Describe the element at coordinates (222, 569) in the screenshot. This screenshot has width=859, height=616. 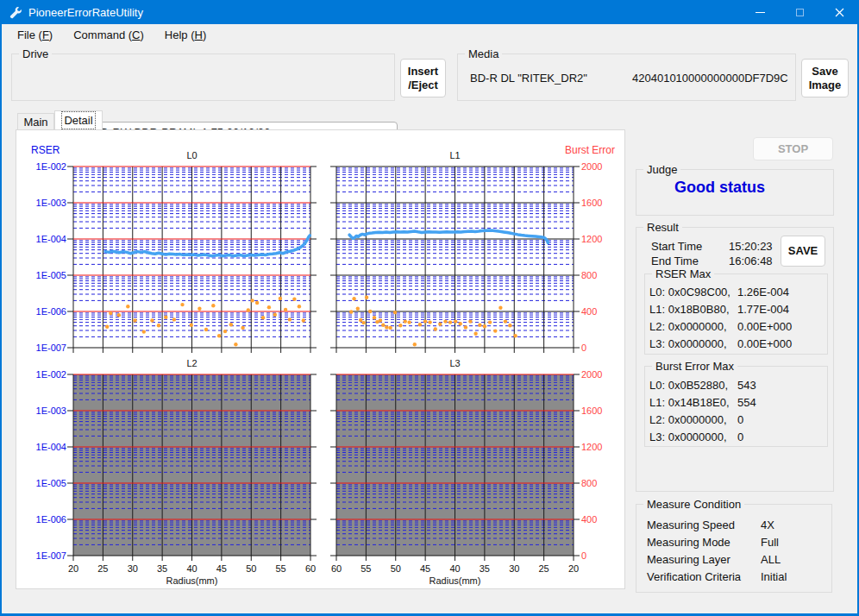
I see `x-tick-label: 45` at that location.